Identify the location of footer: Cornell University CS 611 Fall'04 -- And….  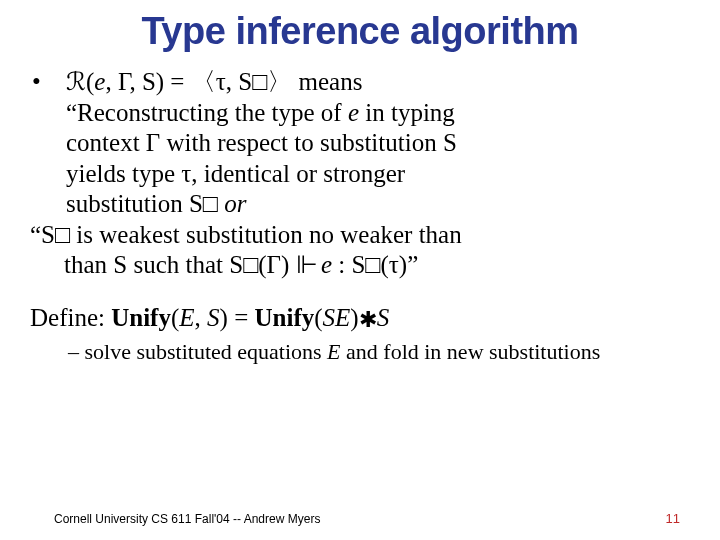
(360, 518).